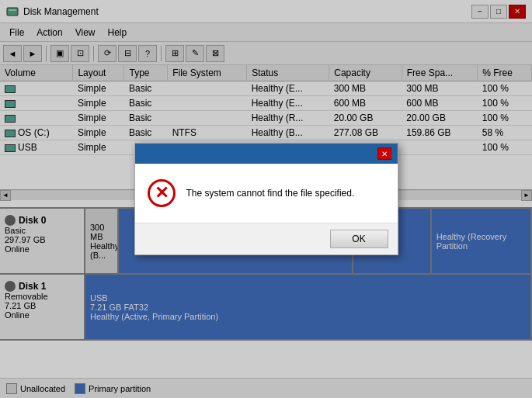 Image resolution: width=532 pixels, height=398 pixels. I want to click on modal-message: The system cannot find the file specifie…, so click(270, 193).